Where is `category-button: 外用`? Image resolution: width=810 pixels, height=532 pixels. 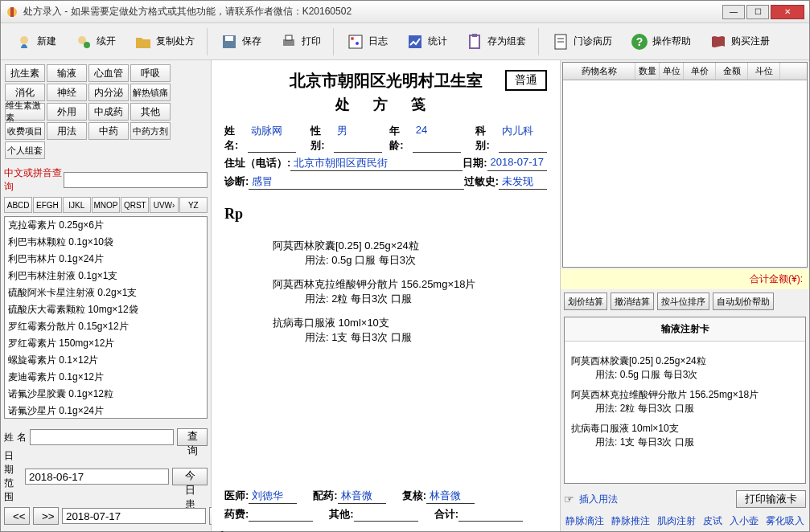
category-button: 外用 is located at coordinates (67, 112).